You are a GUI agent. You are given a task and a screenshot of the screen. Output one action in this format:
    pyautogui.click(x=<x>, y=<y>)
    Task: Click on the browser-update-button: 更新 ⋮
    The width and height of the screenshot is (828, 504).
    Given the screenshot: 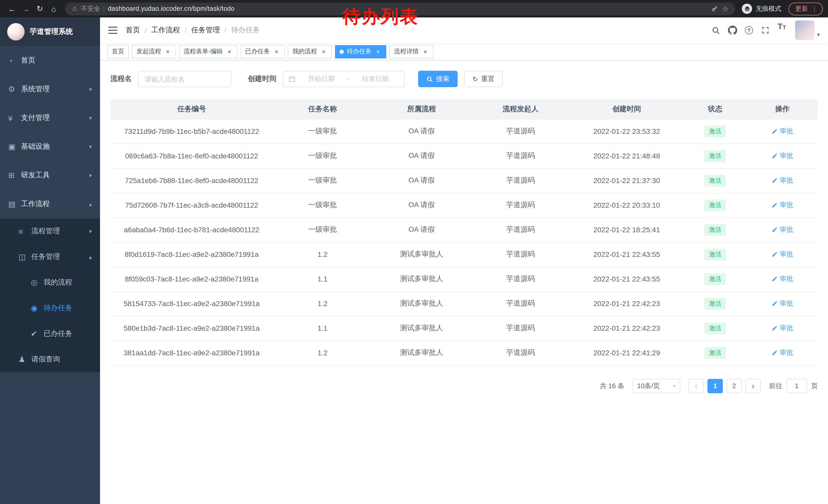 What is the action you would take?
    pyautogui.click(x=806, y=9)
    